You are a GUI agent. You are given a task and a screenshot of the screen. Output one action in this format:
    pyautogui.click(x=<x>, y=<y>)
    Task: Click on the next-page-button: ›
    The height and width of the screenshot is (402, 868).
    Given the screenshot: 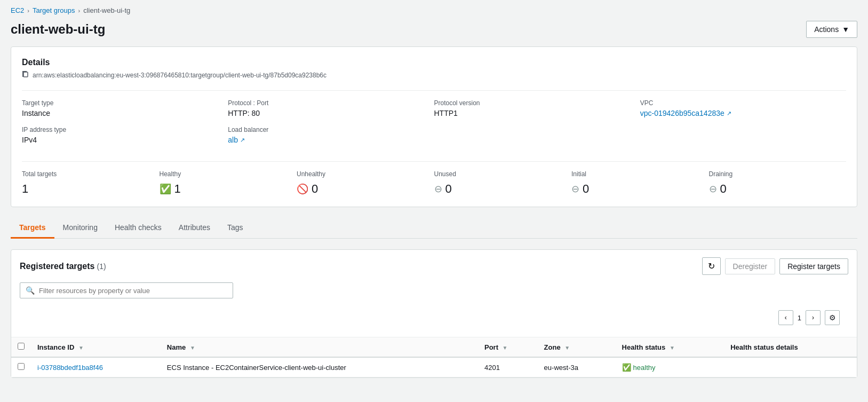 What is the action you would take?
    pyautogui.click(x=813, y=318)
    